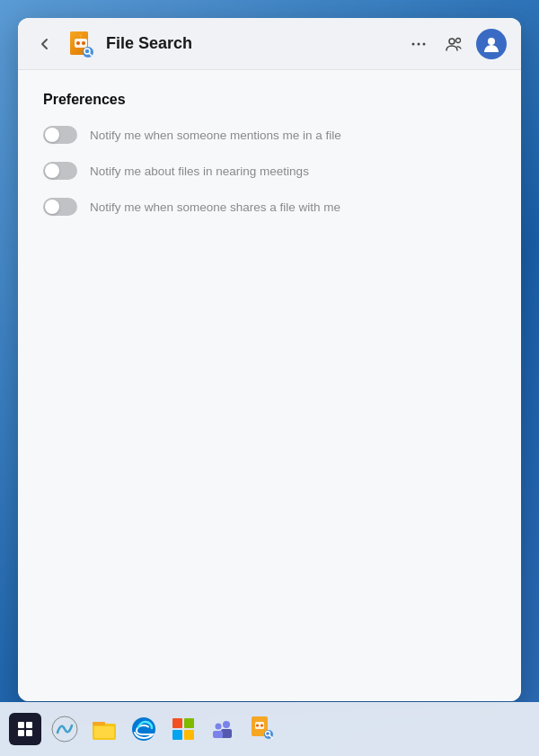  What do you see at coordinates (183, 729) in the screenshot?
I see `taskbar-ms-store` at bounding box center [183, 729].